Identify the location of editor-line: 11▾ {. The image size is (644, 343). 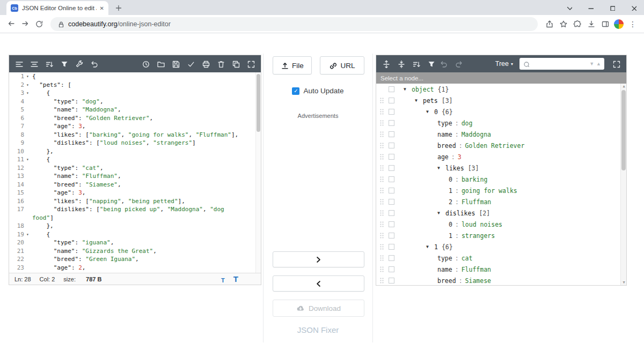
(135, 160).